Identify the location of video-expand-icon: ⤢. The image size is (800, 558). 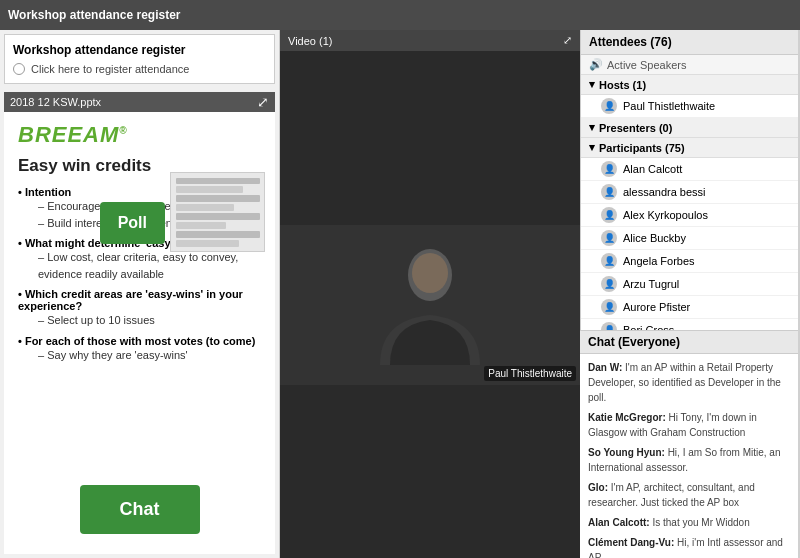
(568, 40).